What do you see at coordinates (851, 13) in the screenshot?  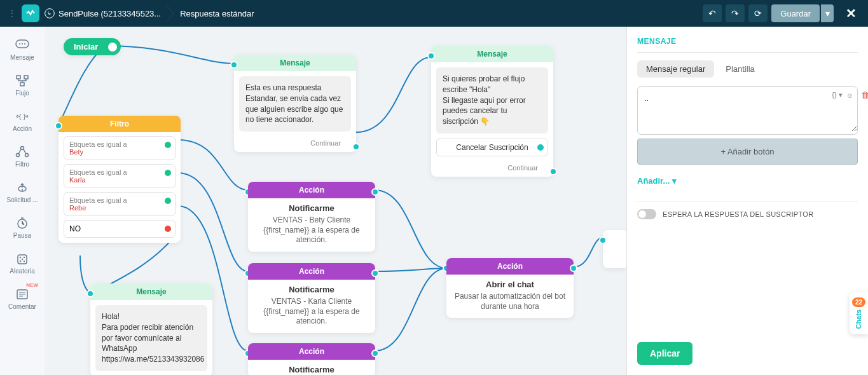 I see `close-button: ✕` at bounding box center [851, 13].